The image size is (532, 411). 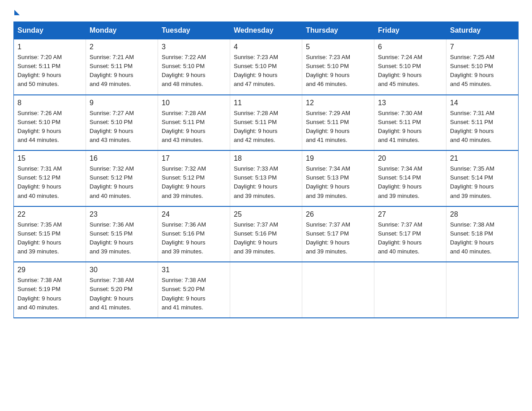 I want to click on day-info: Sunrise: 7:31 AMSunset: 5:11 PMDaylight:…, so click(x=482, y=127).